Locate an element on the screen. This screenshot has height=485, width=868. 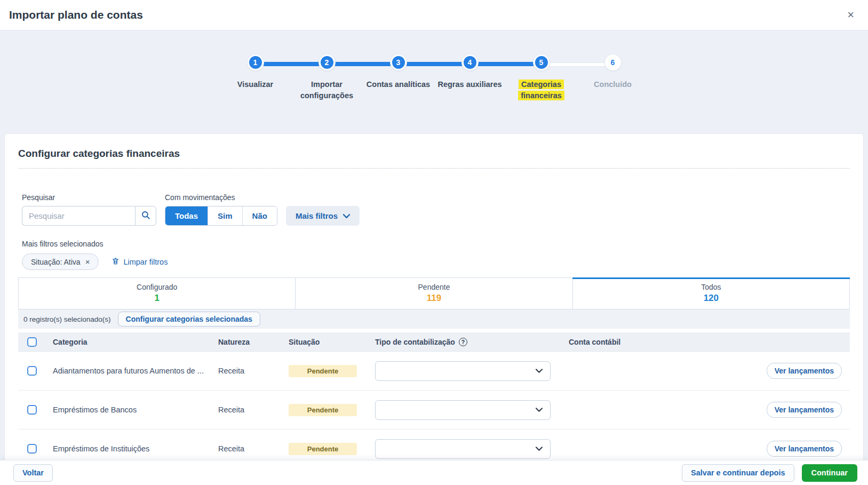
search-input is located at coordinates (78, 216).